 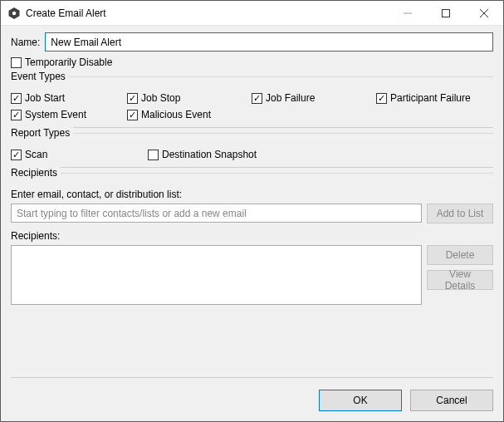 What do you see at coordinates (68, 62) in the screenshot?
I see `temp-disable-label: Temporarily Disable` at bounding box center [68, 62].